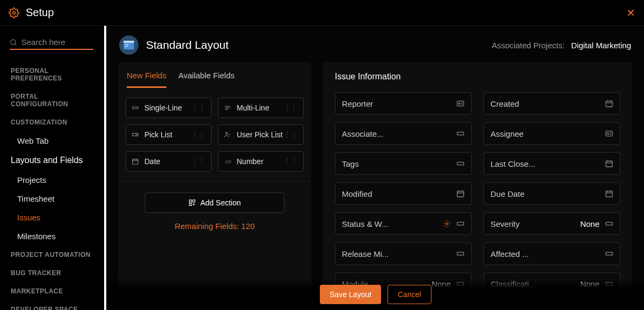  What do you see at coordinates (187, 45) in the screenshot?
I see `layout-title: Standard Layout` at bounding box center [187, 45].